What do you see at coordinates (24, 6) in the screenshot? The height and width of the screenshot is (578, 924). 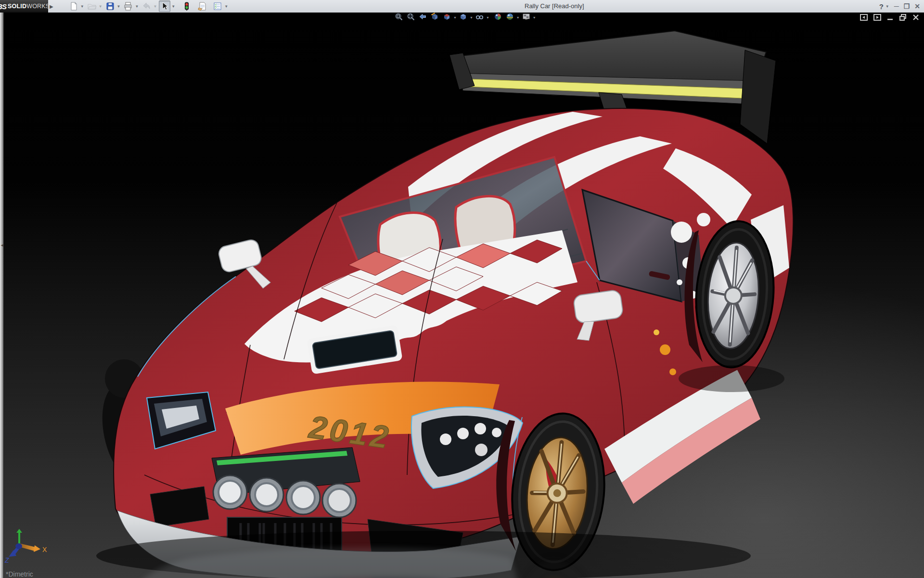 I see `solidworks-logo: 3S SOLIDWORKS` at bounding box center [24, 6].